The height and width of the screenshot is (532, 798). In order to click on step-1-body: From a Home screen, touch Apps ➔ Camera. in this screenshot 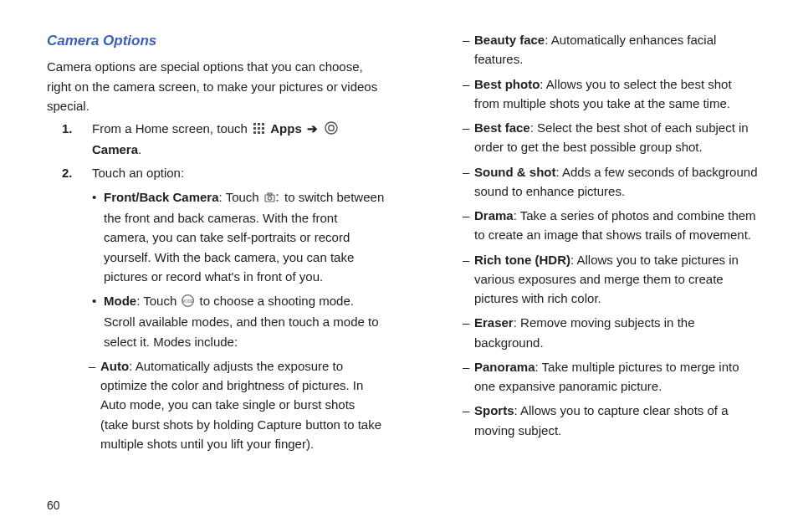, I will do `click(239, 139)`.